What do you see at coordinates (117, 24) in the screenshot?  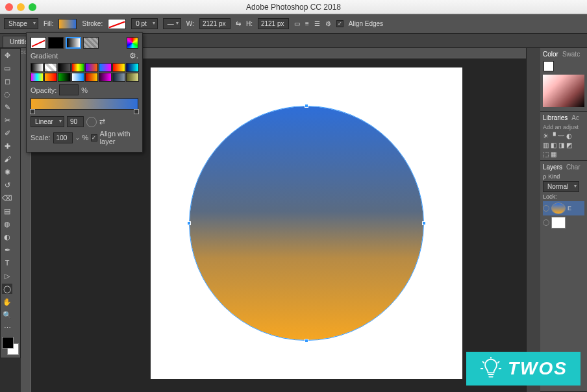 I see `stroke-swatch` at bounding box center [117, 24].